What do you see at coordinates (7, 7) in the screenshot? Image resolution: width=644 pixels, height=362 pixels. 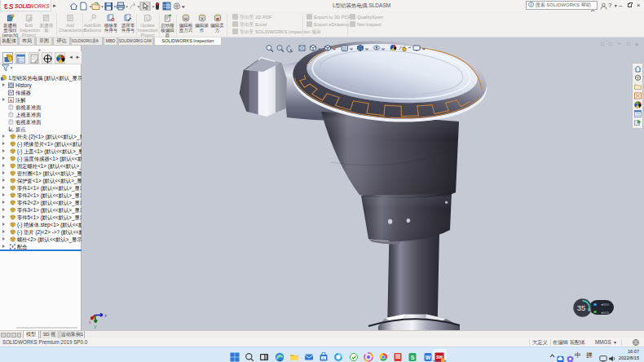 I see `svg-text: 3` at bounding box center [7, 7].